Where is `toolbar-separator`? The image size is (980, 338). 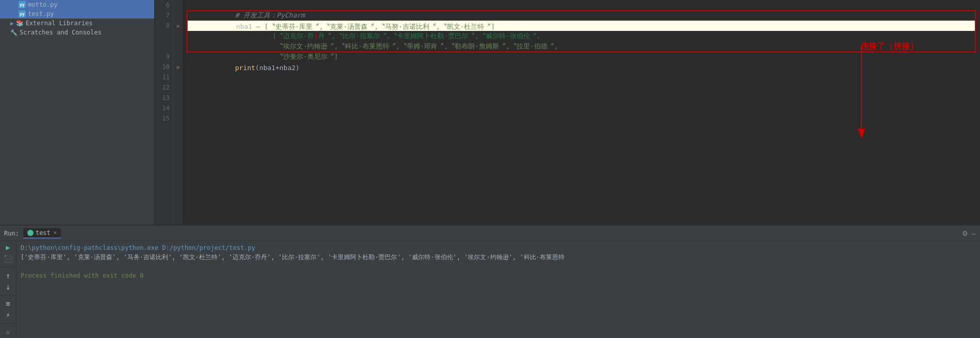
toolbar-separator is located at coordinates (8, 267).